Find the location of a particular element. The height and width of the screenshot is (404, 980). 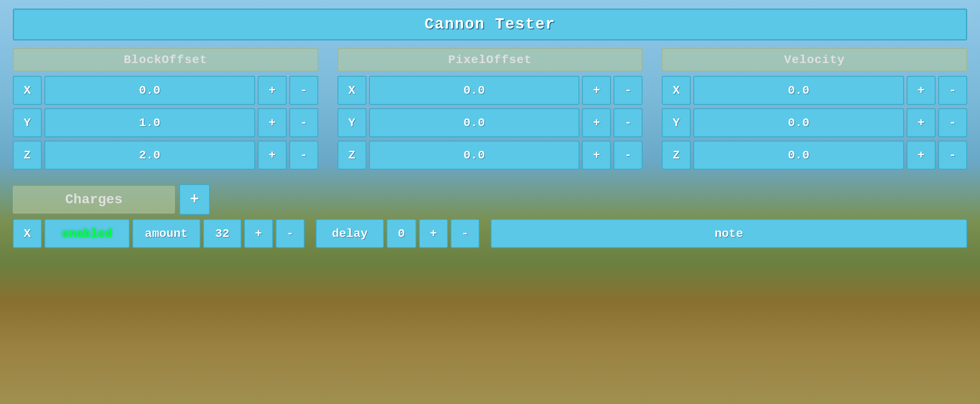

block-offset-header: BlockOffset is located at coordinates (166, 60).